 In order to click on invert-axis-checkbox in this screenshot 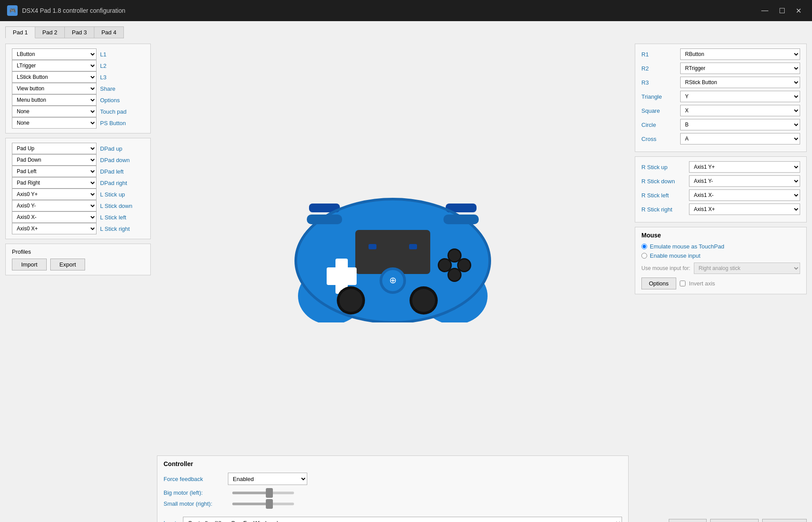, I will do `click(682, 284)`.